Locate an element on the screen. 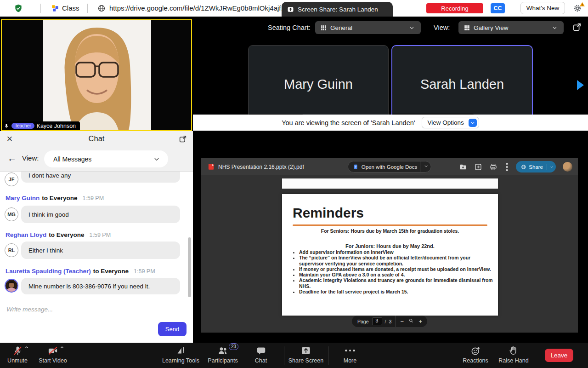 The image size is (588, 368). gallery-next-arrow is located at coordinates (581, 85).